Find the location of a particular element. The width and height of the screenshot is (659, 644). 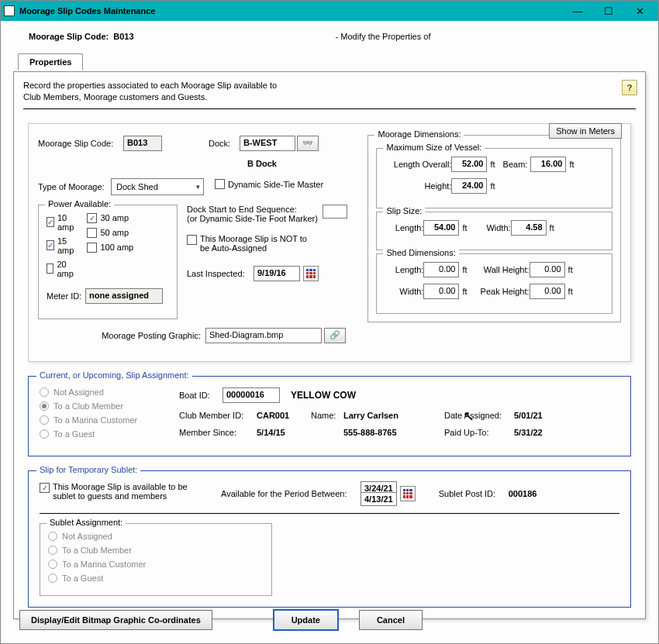

sublet-post-id: 000186 is located at coordinates (523, 494).